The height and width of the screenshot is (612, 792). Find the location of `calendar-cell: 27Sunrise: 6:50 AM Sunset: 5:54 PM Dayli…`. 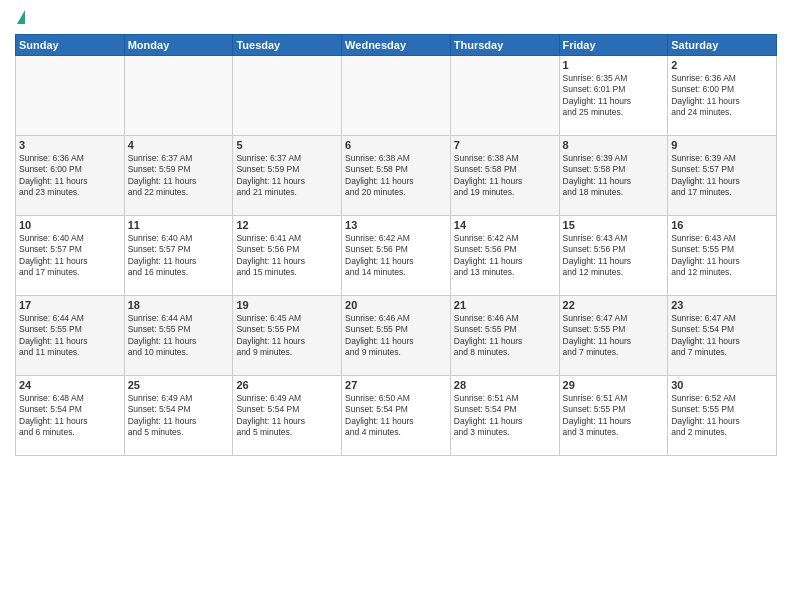

calendar-cell: 27Sunrise: 6:50 AM Sunset: 5:54 PM Dayli… is located at coordinates (396, 416).